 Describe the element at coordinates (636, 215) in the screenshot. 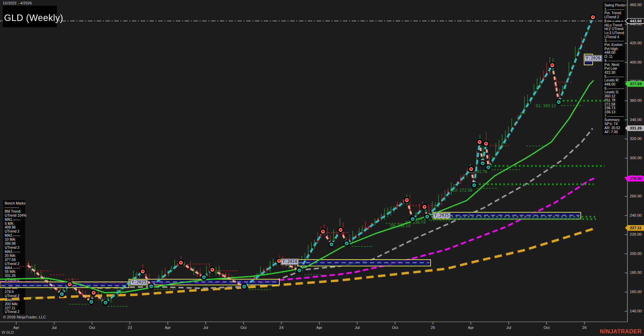

I see `price-tick-label: 240.00` at that location.